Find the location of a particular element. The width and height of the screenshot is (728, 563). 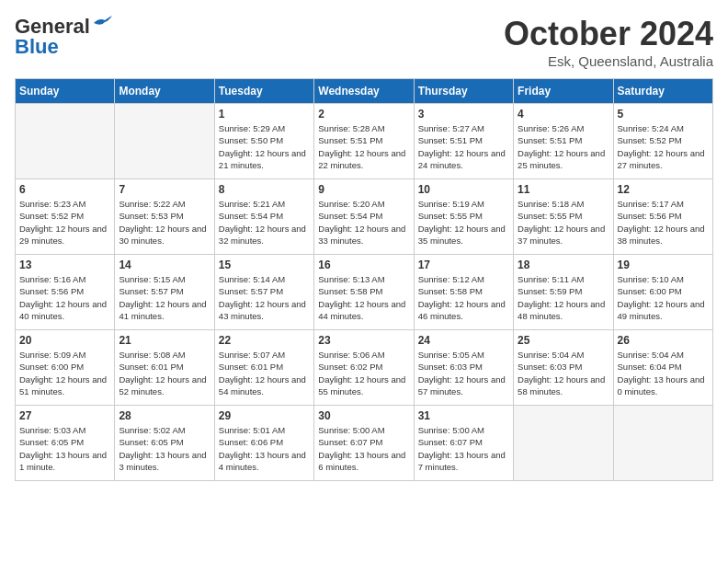

day-number: 28 is located at coordinates (164, 416).